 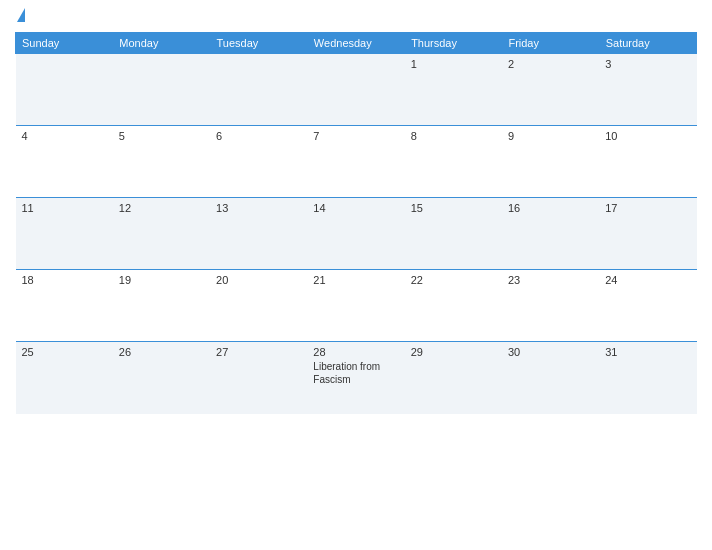 What do you see at coordinates (356, 162) in the screenshot?
I see `calendar-week-row: 45678910` at bounding box center [356, 162].